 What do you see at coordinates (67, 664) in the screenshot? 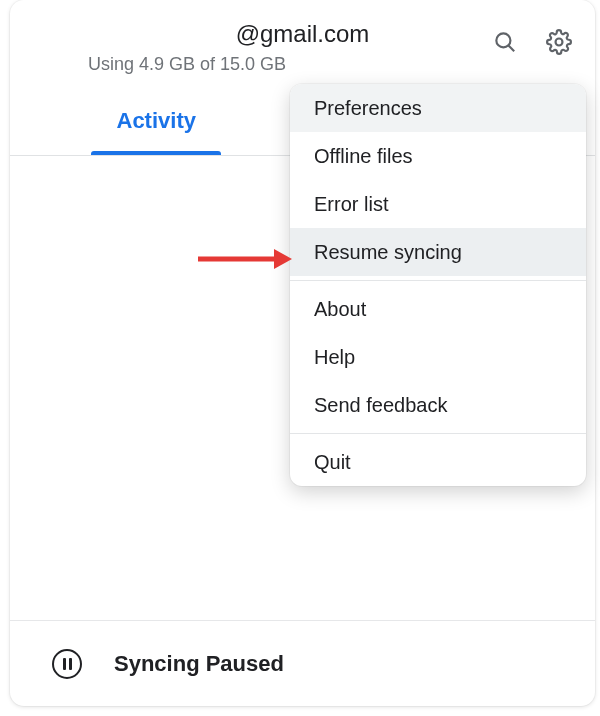
I see `pause-icon` at bounding box center [67, 664].